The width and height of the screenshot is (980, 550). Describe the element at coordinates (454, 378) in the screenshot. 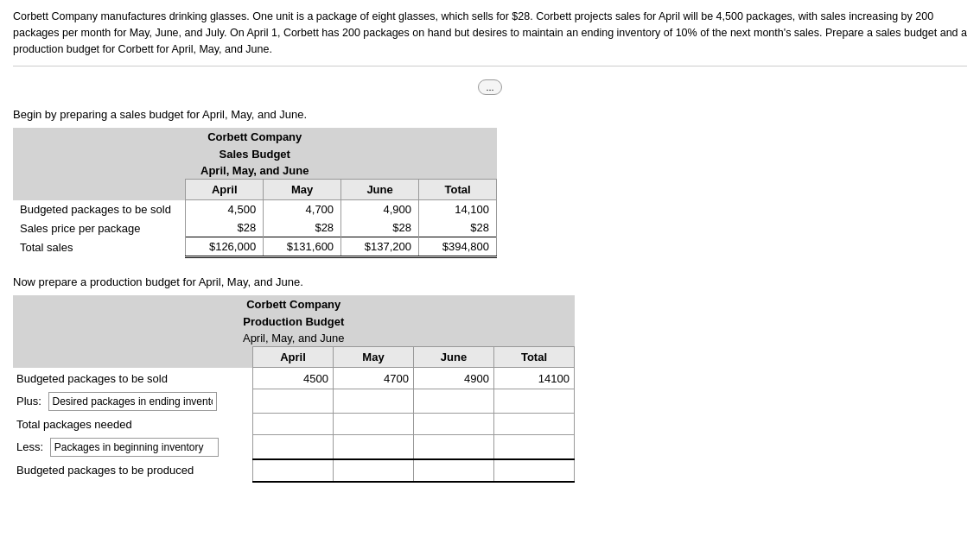

I see `prod-packages-sold-june` at that location.